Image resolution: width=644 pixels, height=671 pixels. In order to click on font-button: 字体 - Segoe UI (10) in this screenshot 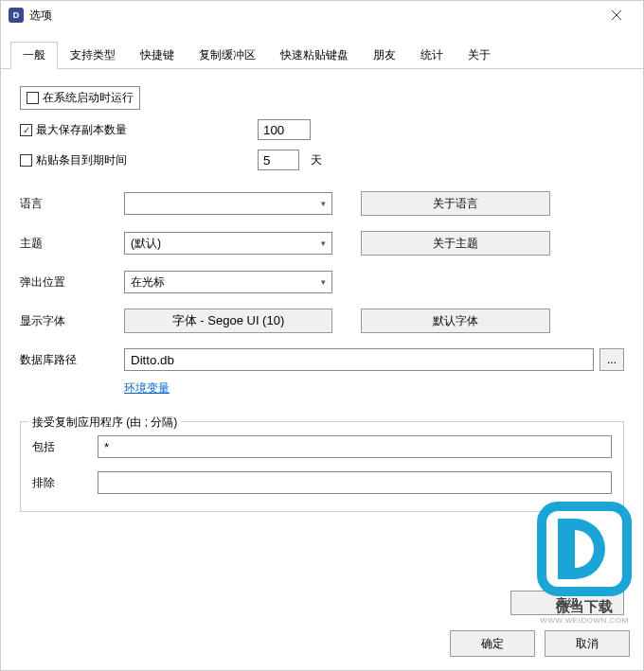, I will do `click(228, 321)`.